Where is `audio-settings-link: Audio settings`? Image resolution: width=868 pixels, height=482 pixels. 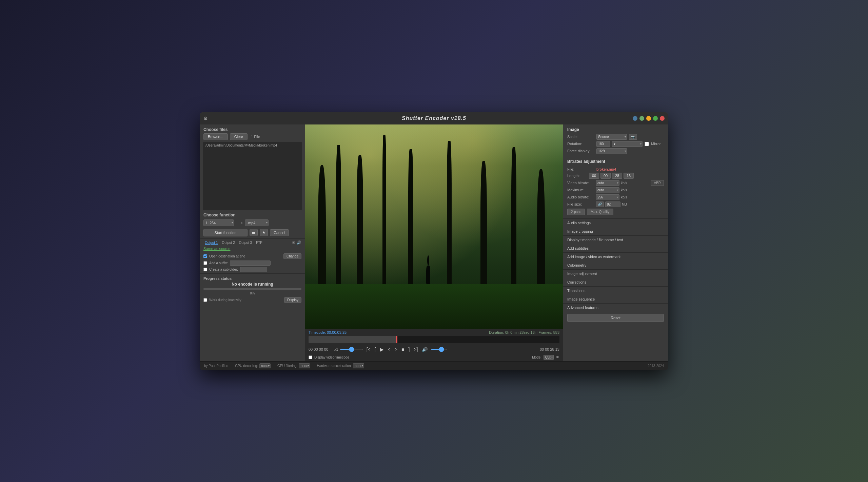 audio-settings-link: Audio settings is located at coordinates (616, 223).